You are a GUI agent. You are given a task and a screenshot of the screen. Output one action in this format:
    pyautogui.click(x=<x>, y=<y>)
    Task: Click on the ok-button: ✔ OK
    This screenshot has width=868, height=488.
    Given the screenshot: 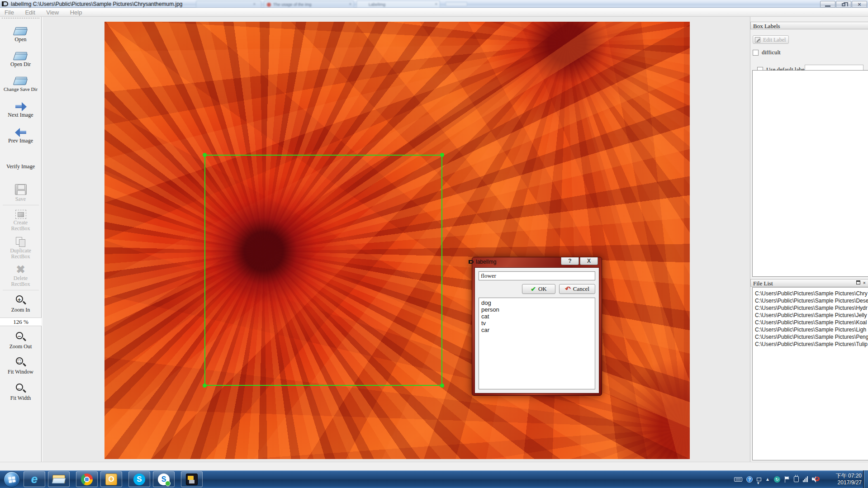 What is the action you would take?
    pyautogui.click(x=539, y=289)
    